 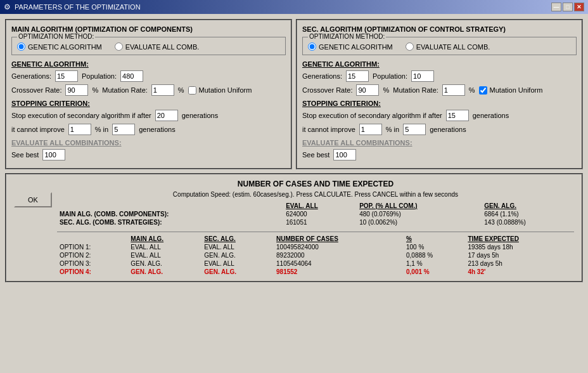 What do you see at coordinates (316, 255) in the screenshot?
I see `options-row: OPTION 2: EVAL. ALL GEN. ALG. 89232000 0…` at bounding box center [316, 255].